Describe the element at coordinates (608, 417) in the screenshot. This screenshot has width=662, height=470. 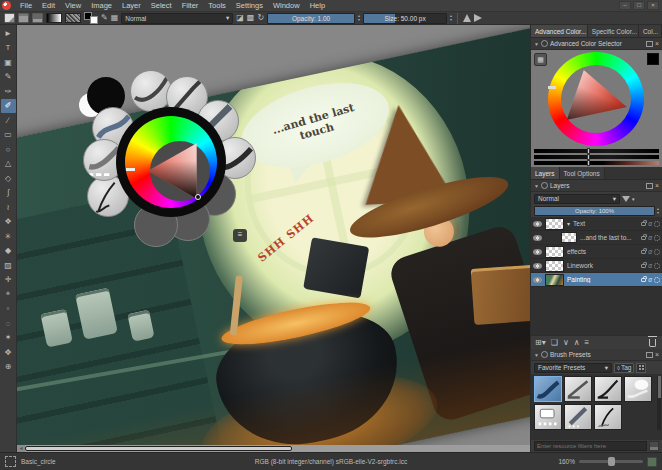
I see `preset-fine-liner` at that location.